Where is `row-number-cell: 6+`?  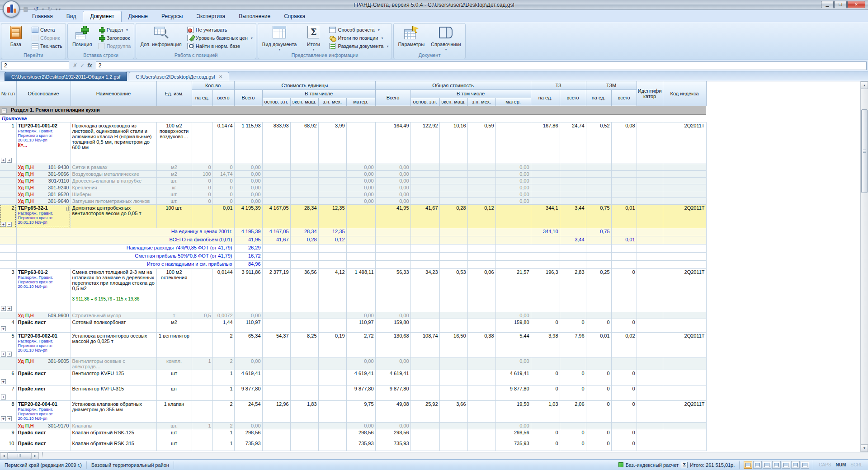 row-number-cell: 6+ is located at coordinates (8, 377).